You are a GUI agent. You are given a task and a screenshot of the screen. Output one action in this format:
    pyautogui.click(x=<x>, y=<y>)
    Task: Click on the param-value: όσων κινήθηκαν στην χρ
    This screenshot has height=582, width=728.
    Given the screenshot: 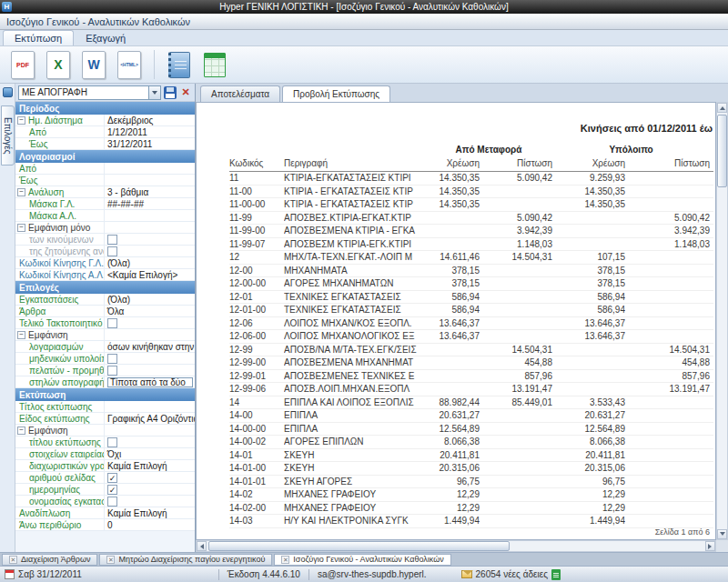 What is the action you would take?
    pyautogui.click(x=149, y=346)
    